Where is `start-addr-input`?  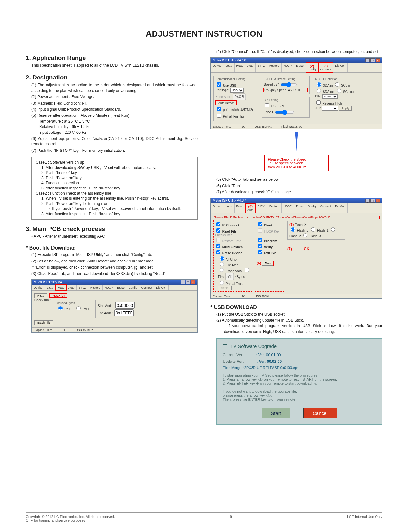
start-addr-input is located at coordinates (125, 306).